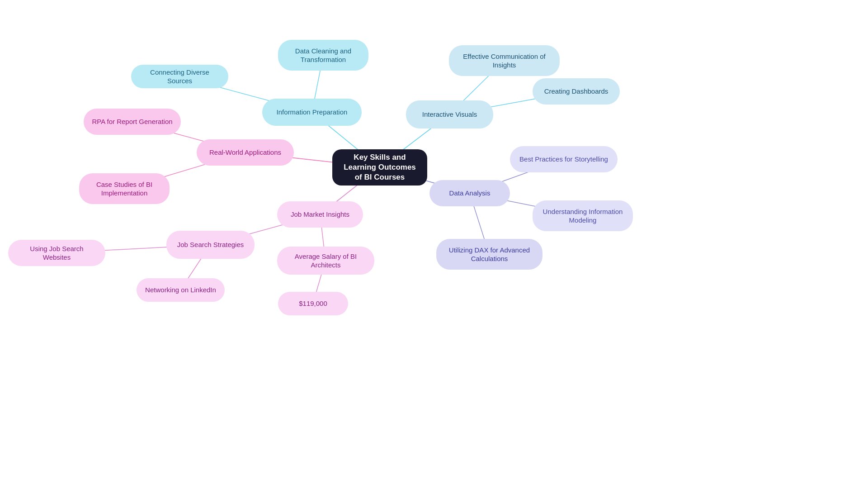  Describe the element at coordinates (245, 152) in the screenshot. I see `real-world-apps-node: Real-World Applications` at that location.